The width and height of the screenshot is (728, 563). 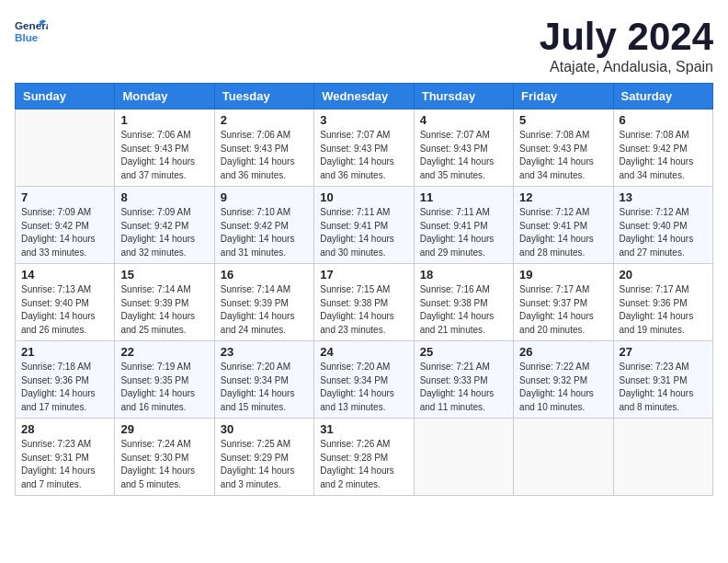 What do you see at coordinates (165, 303) in the screenshot?
I see `calendar-cell: 15Sunrise: 7:14 AMSunset: 9:39 PMDayligh…` at bounding box center [165, 303].